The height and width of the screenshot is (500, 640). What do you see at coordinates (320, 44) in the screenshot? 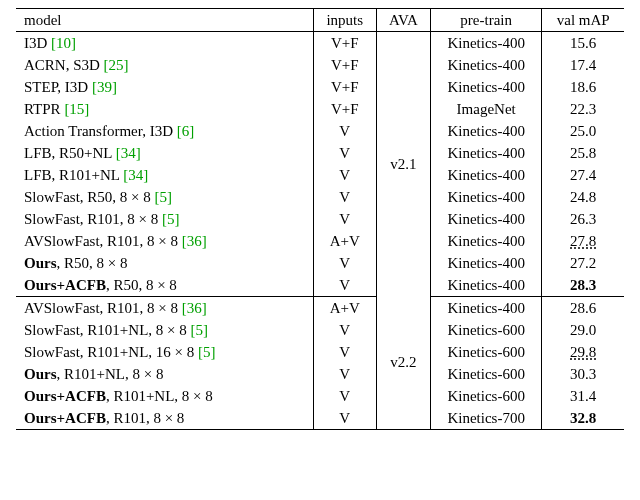
I see `table-row: I3D [10]V+Fv2.1Kinetics-40015.6` at bounding box center [320, 44].